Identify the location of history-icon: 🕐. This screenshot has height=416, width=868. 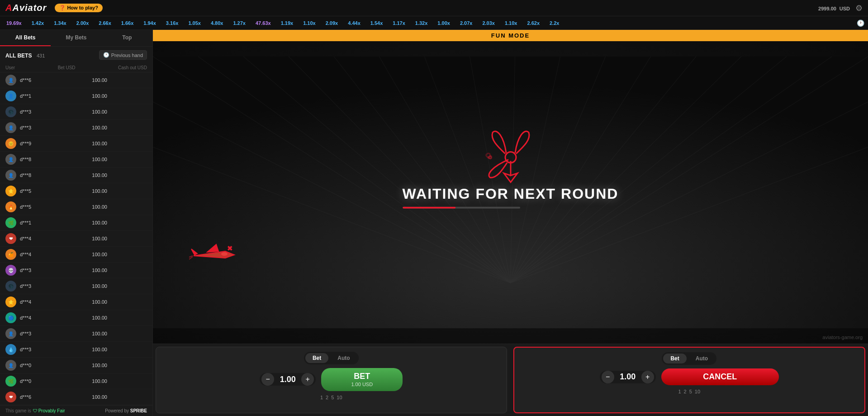
(860, 23).